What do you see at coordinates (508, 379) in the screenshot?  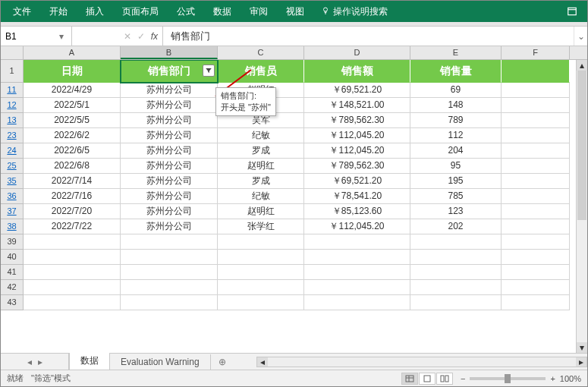 I see `zoom-slider` at bounding box center [508, 379].